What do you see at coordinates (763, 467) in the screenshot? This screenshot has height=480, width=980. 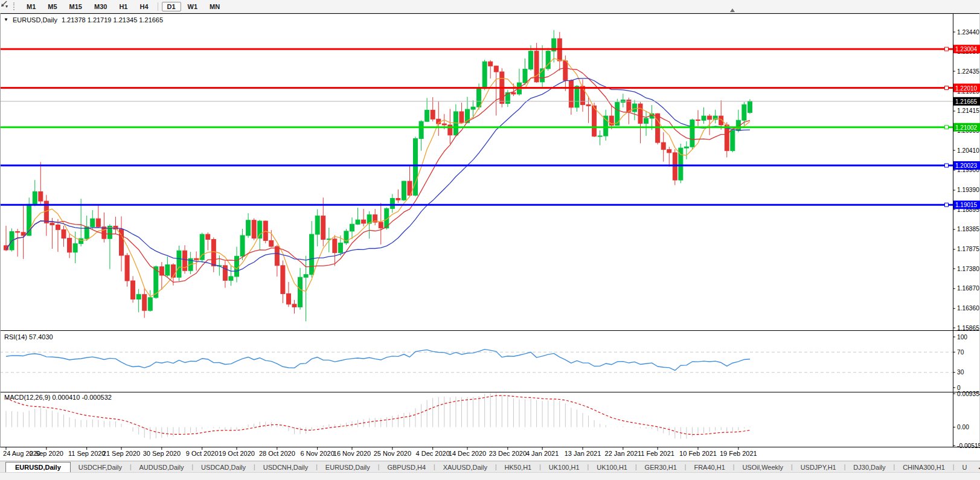 I see `chart-tab-usoil-weekly: USOil,Weekly` at bounding box center [763, 467].